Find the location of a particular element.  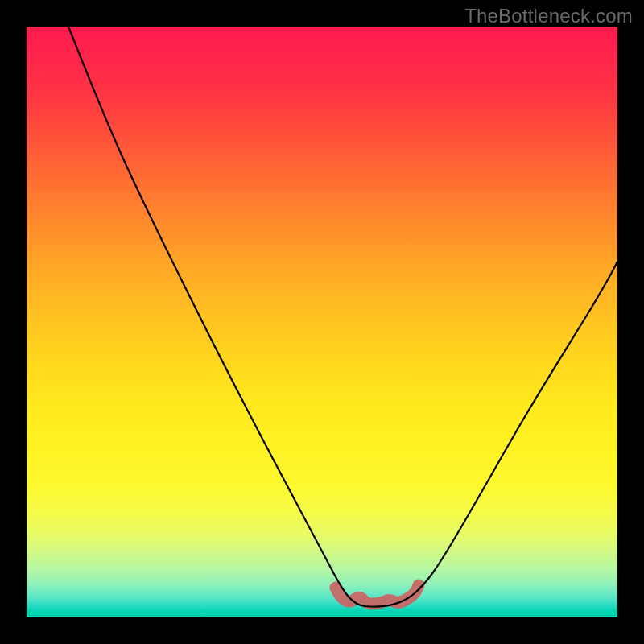

optimal-zone-marker is located at coordinates (377, 594).